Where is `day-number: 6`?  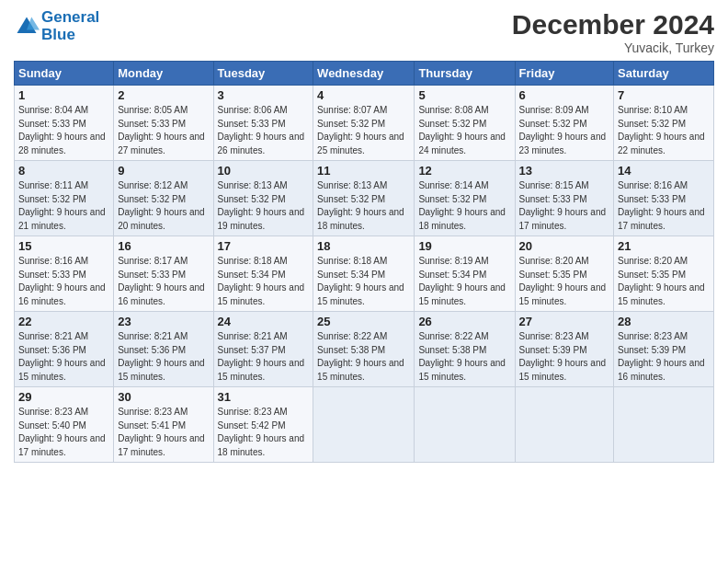
day-number: 6 is located at coordinates (564, 96).